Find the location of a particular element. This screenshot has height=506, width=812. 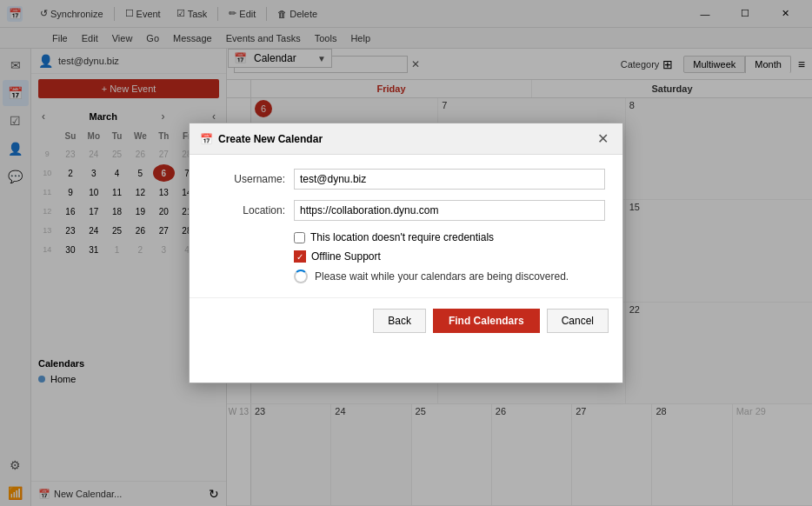

credentials-checkbox-row: This location doesn't require credential… is located at coordinates (449, 237).